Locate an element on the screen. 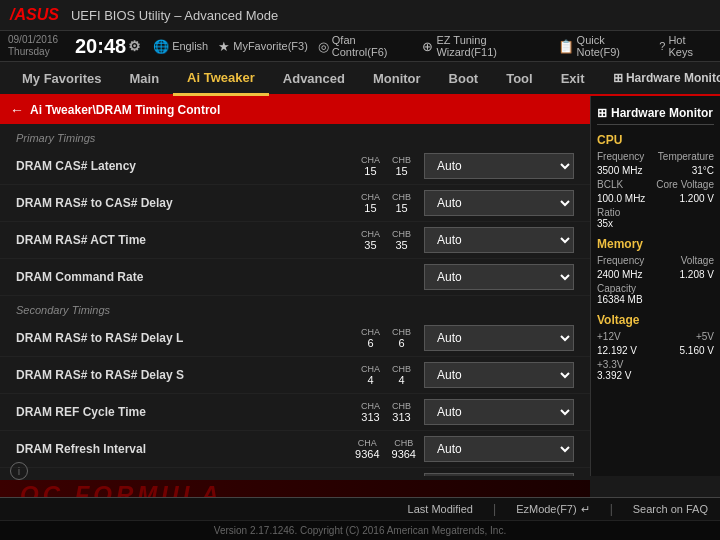 This screenshot has width=720, height=540. toolbar-time: 20:48 ⚙ is located at coordinates (108, 46).